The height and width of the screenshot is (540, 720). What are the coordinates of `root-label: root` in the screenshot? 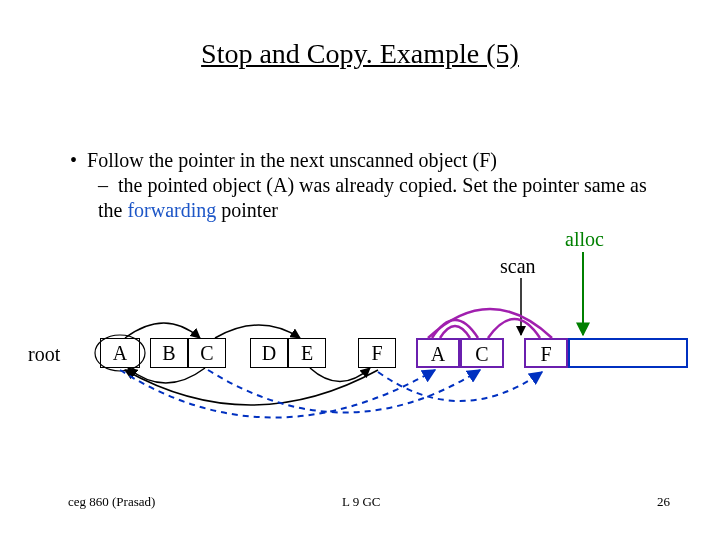 It's located at (44, 354).